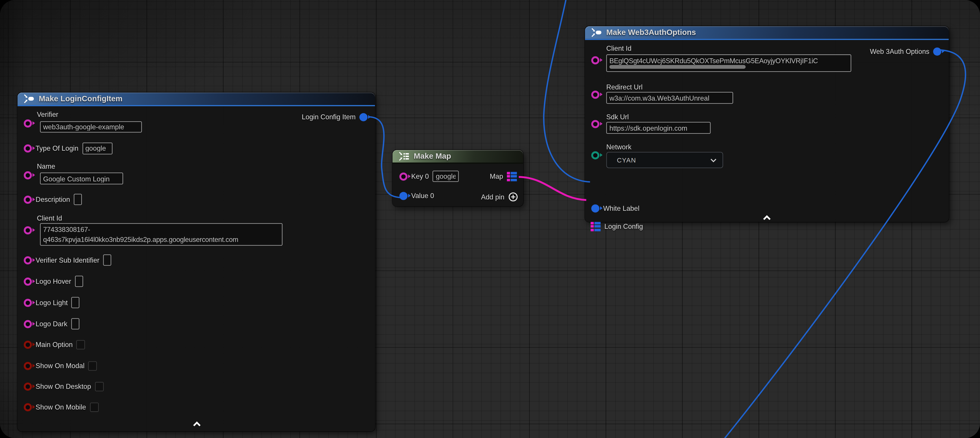 The height and width of the screenshot is (438, 980). What do you see at coordinates (658, 128) in the screenshot?
I see `sdk-url-input` at bounding box center [658, 128].